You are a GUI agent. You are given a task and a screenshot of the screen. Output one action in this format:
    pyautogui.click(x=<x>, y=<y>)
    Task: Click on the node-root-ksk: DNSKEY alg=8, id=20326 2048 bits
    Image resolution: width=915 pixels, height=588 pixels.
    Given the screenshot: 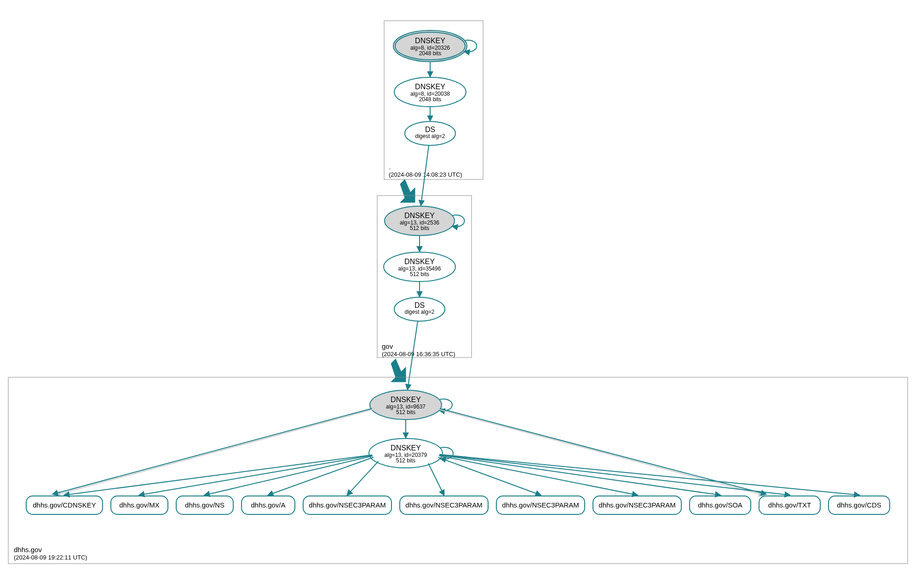 What is the action you would take?
    pyautogui.click(x=430, y=46)
    